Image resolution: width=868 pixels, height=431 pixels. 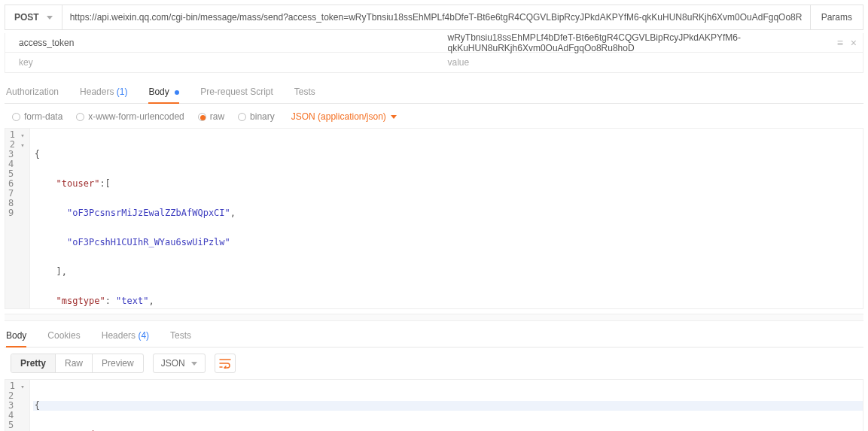 What do you see at coordinates (117, 363) in the screenshot?
I see `view-preview: Preview` at bounding box center [117, 363].